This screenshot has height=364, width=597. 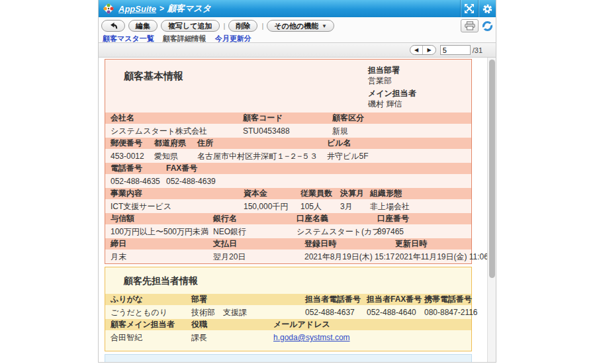 I want to click on field-value: 合田智紀, so click(x=146, y=338).